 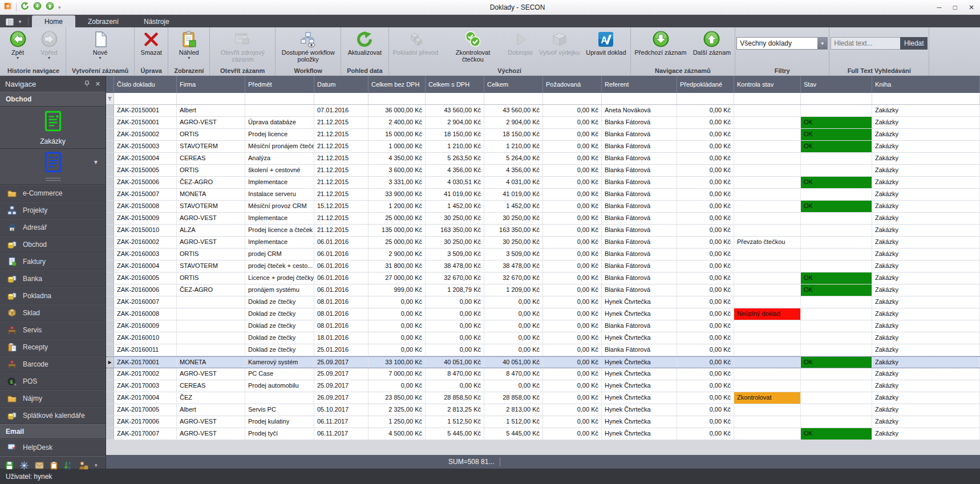 I want to click on table-row: ZAK-20150008STAVOTERMMěsíční provoz CRM1…, so click(x=543, y=206).